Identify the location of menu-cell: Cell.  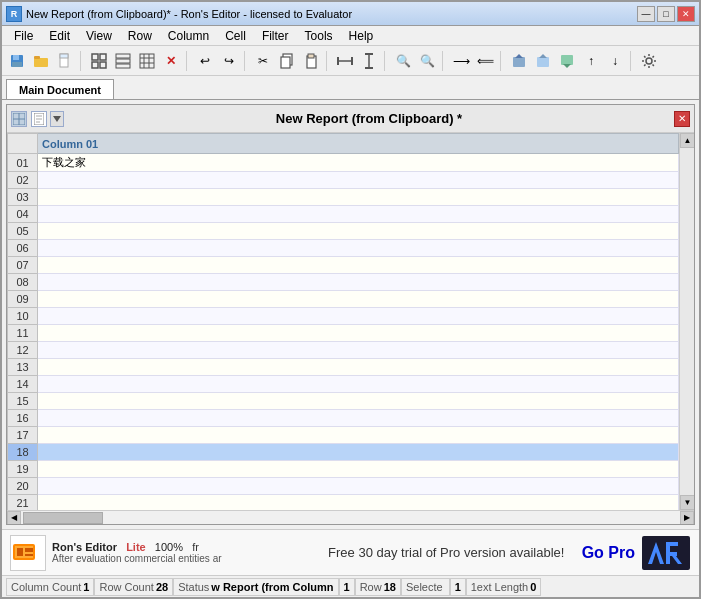
(236, 36).